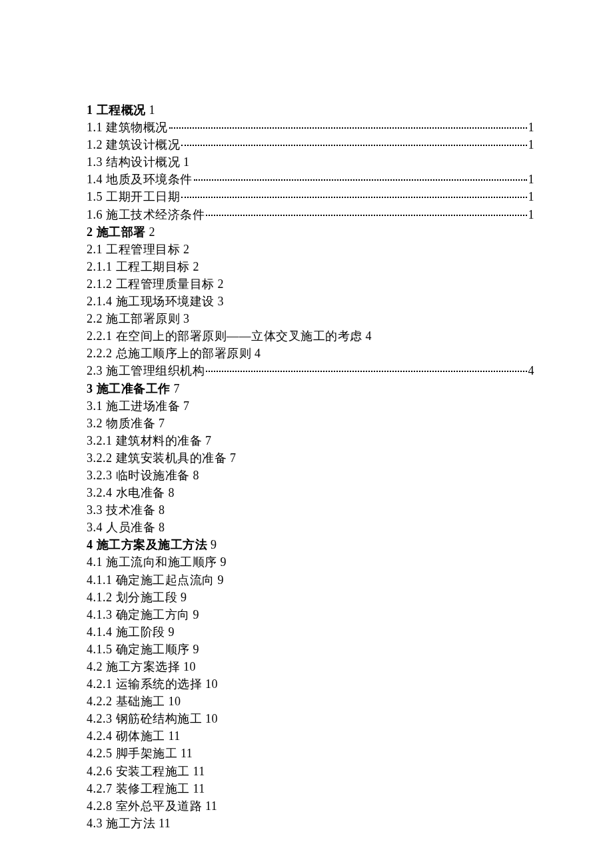  Describe the element at coordinates (101, 353) in the screenshot. I see `toc-entry-number: 2.2.2` at that location.